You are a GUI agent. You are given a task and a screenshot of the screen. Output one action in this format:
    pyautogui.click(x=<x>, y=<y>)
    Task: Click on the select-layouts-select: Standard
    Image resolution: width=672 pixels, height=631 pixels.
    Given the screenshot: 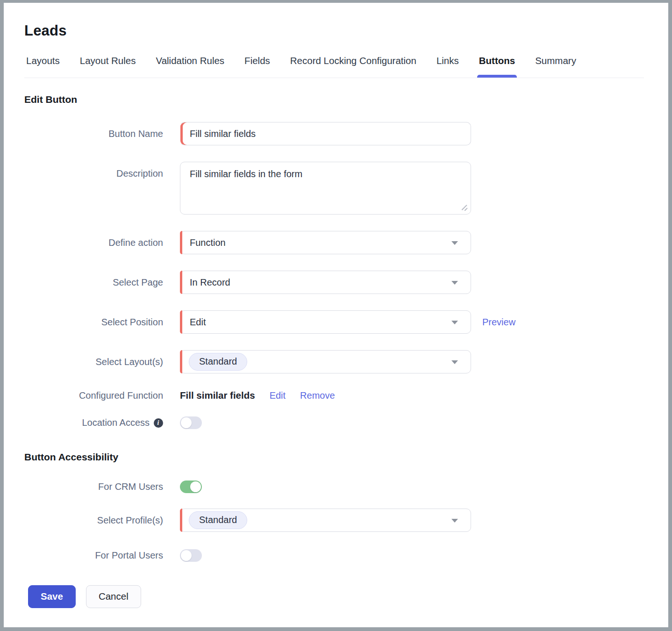 What is the action you would take?
    pyautogui.click(x=325, y=362)
    